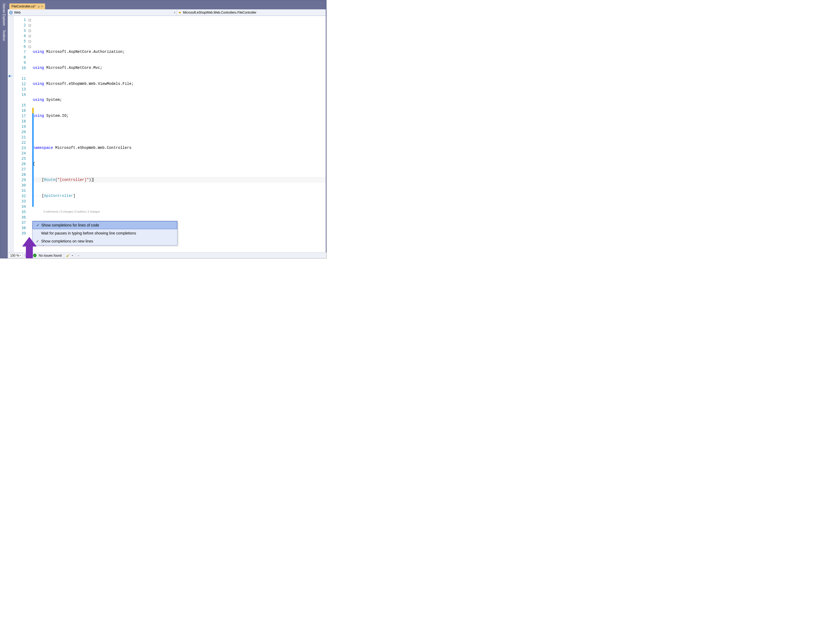  Describe the element at coordinates (38, 225) in the screenshot. I see `check-icon: ✓` at that location.